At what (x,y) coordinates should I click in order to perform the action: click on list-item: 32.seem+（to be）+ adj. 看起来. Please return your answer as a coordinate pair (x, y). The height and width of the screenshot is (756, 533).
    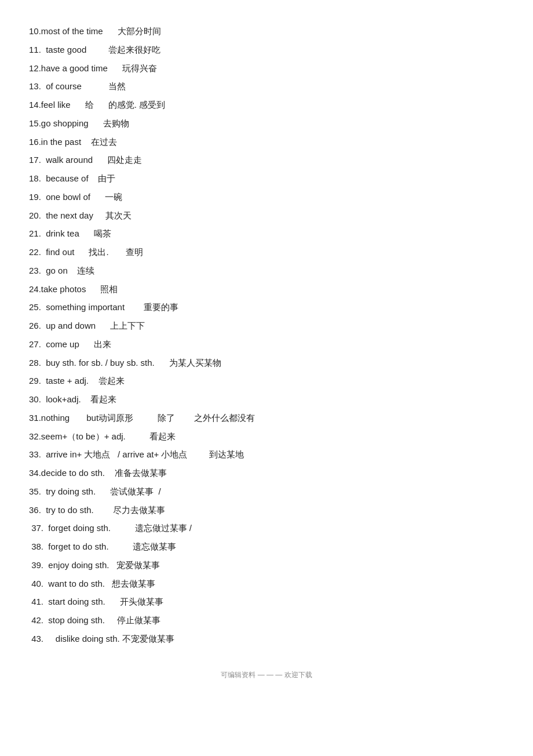
    Looking at the image, I should click on (266, 437).